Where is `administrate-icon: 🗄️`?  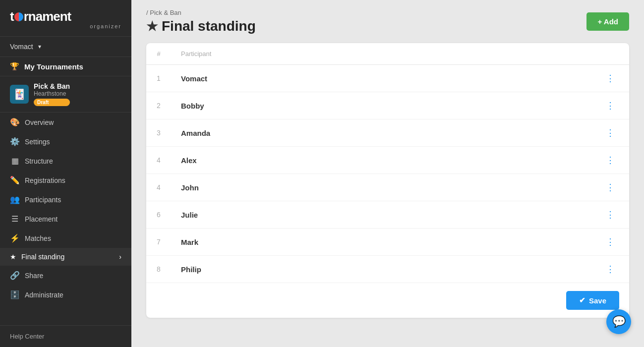
administrate-icon: 🗄️ is located at coordinates (15, 294).